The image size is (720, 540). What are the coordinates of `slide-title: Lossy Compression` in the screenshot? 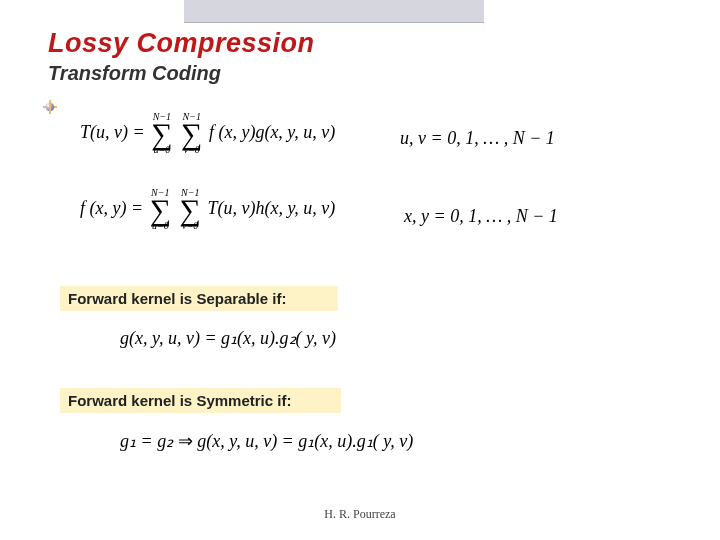 It's located at (182, 44).